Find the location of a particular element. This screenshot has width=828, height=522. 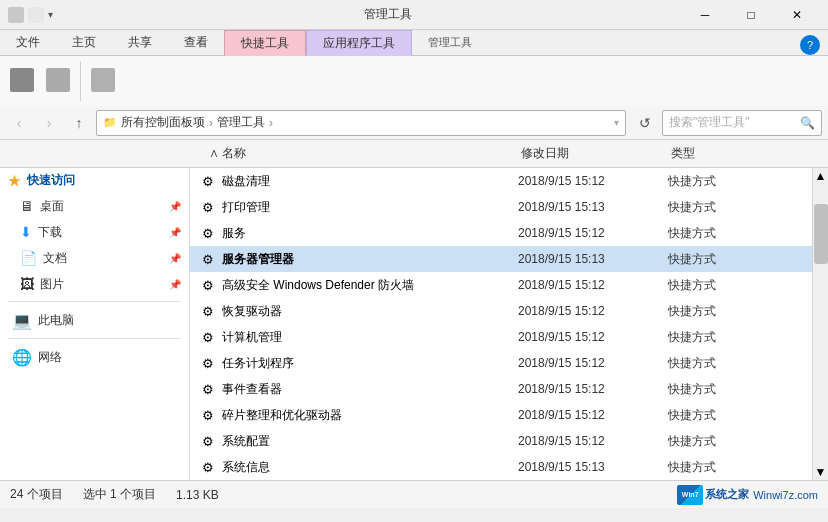

sidebar-item-pictures: 🖼 图片 📌 is located at coordinates (94, 284).